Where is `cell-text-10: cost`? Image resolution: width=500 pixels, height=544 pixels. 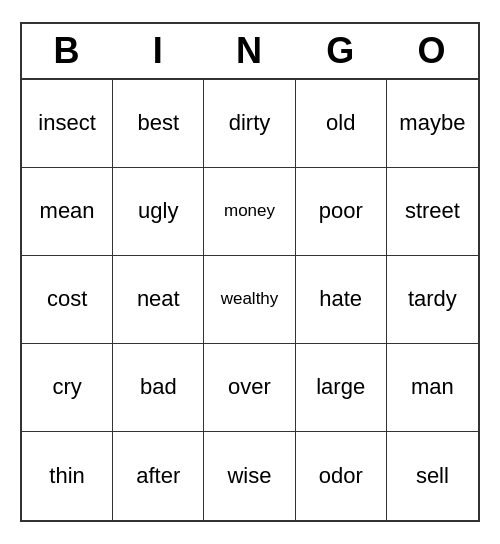
cell-text-10: cost is located at coordinates (67, 299).